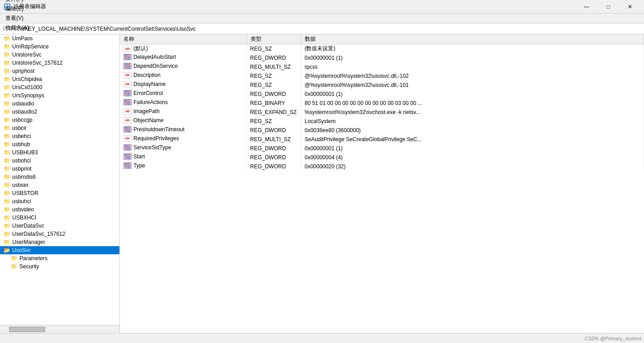 This screenshot has height=343, width=644. I want to click on tree-item-usbvideo: 📁usbvideo, so click(60, 210).